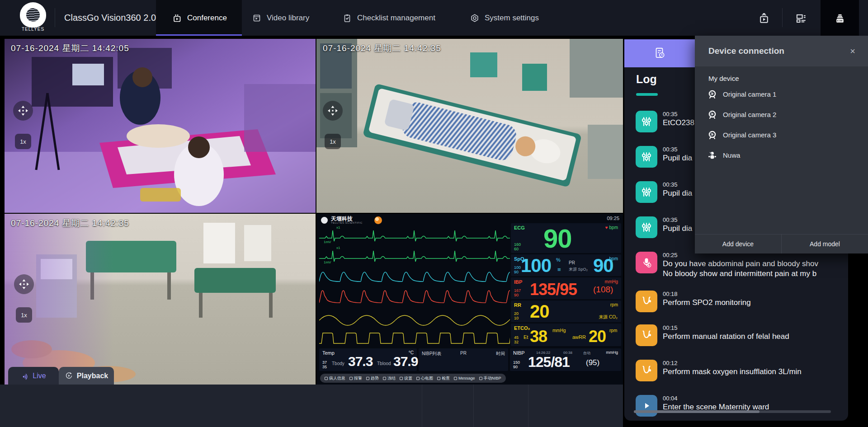 The image size is (868, 427). What do you see at coordinates (781, 145) in the screenshot?
I see `device-connection-popup: Device connection × My device Original c…` at bounding box center [781, 145].